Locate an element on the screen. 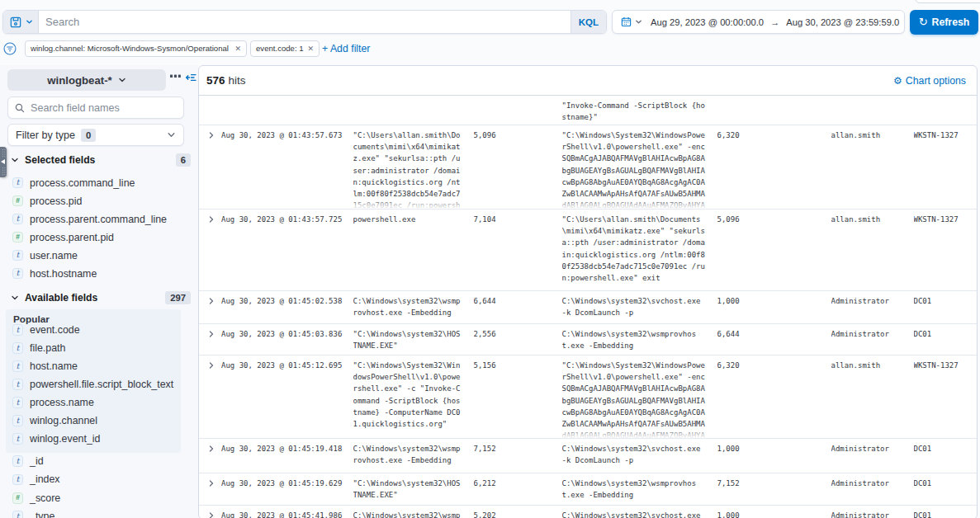 The width and height of the screenshot is (980, 518). date-quick-select-button is located at coordinates (631, 21).